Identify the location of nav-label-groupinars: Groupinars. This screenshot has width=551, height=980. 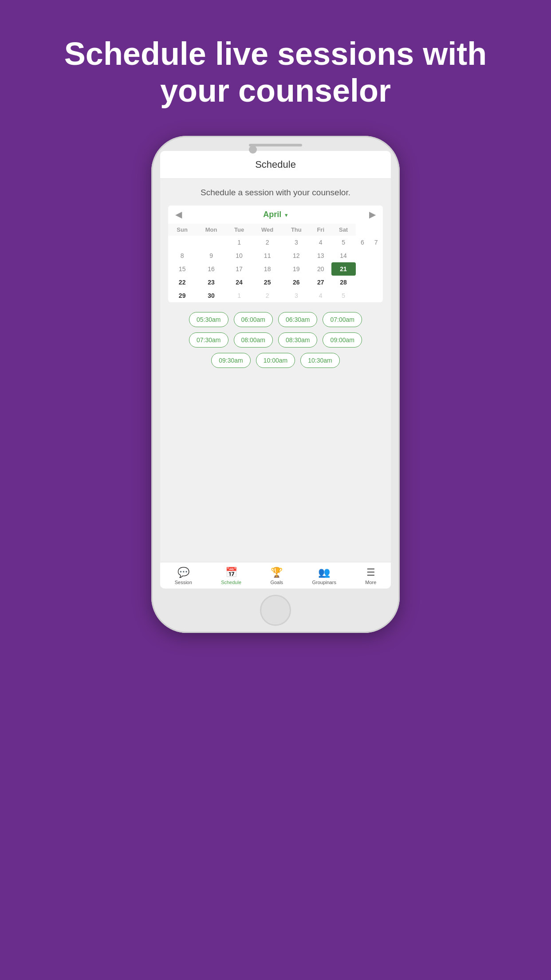
(324, 582).